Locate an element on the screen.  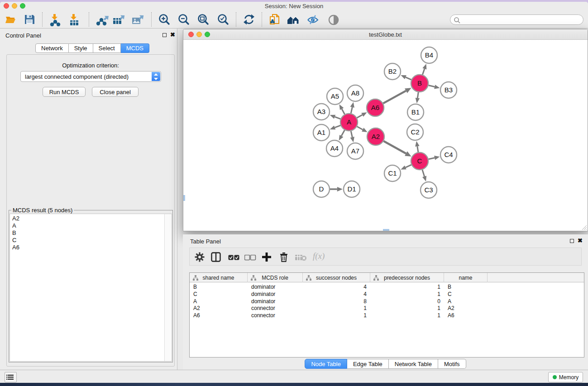
column-header-name: name is located at coordinates (466, 278).